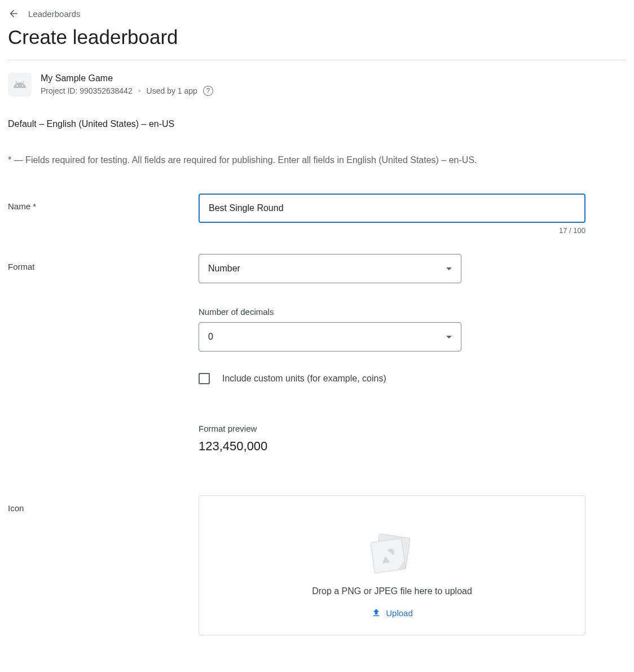  I want to click on hint-text: * — Fields required for testing. All fie…, so click(317, 160).